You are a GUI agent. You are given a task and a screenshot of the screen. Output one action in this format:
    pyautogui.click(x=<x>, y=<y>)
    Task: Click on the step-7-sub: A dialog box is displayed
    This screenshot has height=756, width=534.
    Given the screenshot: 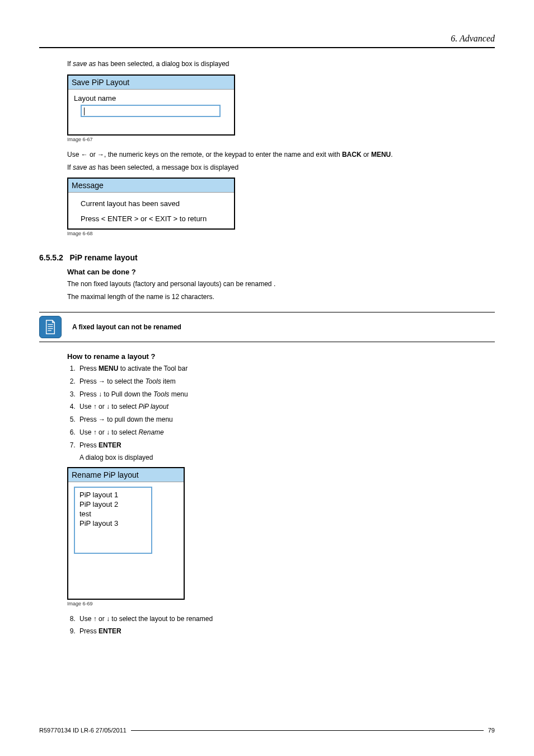 What is the action you would take?
    pyautogui.click(x=287, y=458)
    